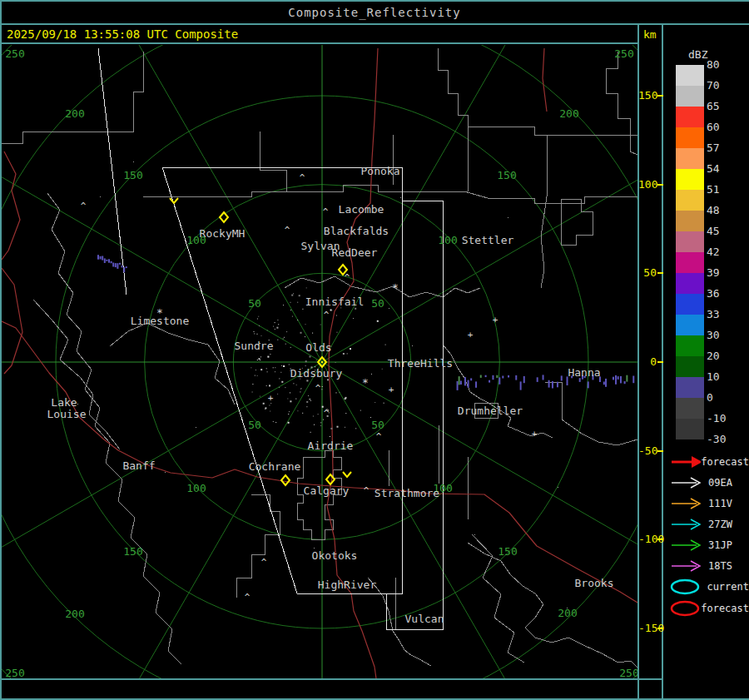  Describe the element at coordinates (335, 301) in the screenshot. I see `city-label: Innisfail` at that location.